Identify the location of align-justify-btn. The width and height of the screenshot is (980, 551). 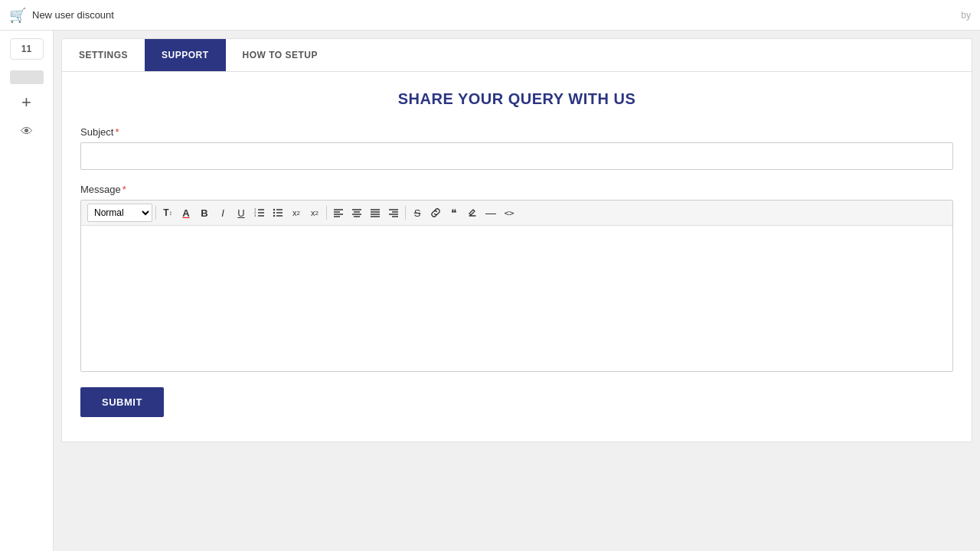
(375, 213).